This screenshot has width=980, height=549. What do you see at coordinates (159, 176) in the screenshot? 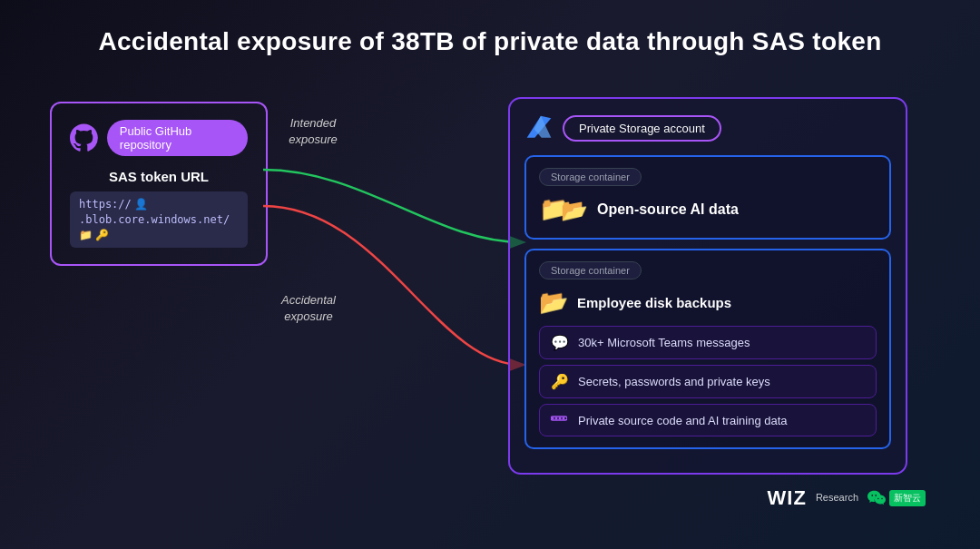
I see `sas-title: SAS token URL` at bounding box center [159, 176].